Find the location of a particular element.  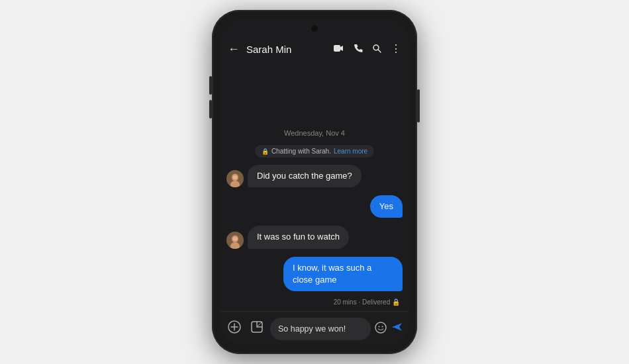

message-row: It was so fun to watch is located at coordinates (314, 237).